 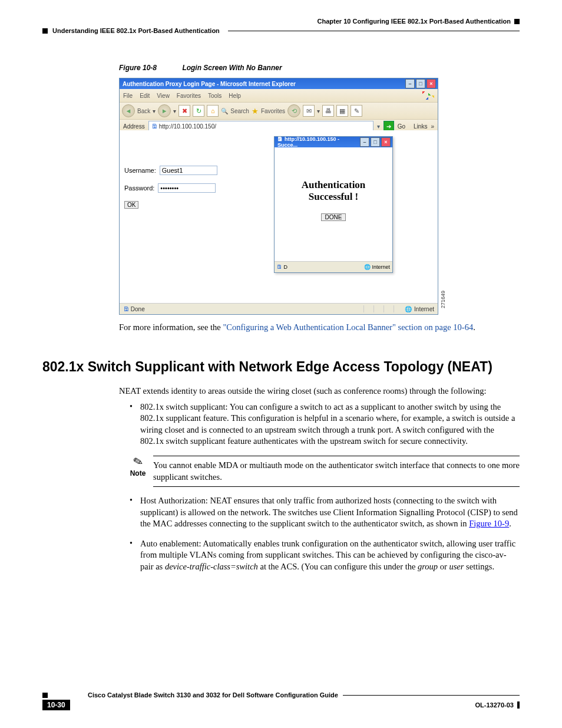 What do you see at coordinates (255, 111) in the screenshot?
I see `favorites-icon: ★` at bounding box center [255, 111].